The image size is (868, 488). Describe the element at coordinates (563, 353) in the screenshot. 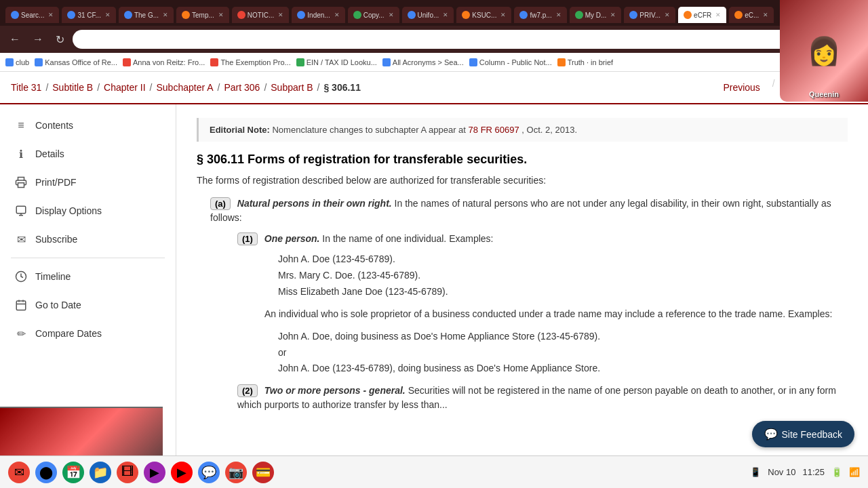

I see `example-line: or` at that location.